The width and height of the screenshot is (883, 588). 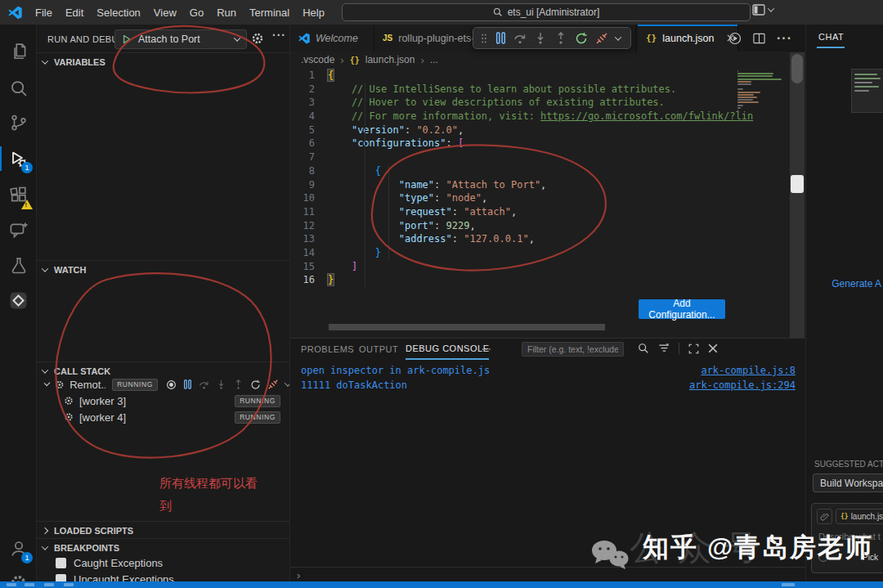 What do you see at coordinates (688, 38) in the screenshot?
I see `tab-launch-json: {} launch.json` at bounding box center [688, 38].